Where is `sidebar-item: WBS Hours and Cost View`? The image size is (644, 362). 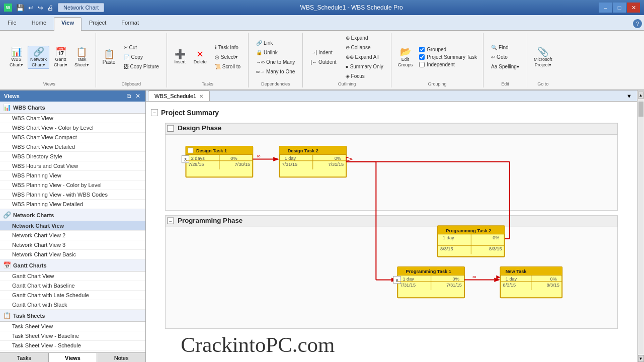 sidebar-item: WBS Hours and Cost View is located at coordinates (72, 166).